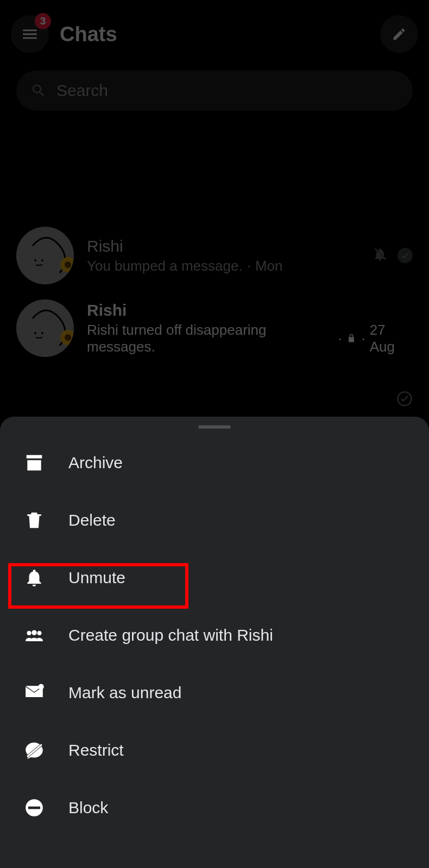 The image size is (429, 868). What do you see at coordinates (223, 256) in the screenshot?
I see `chat-texts: Rishi You bumped a message. · Mon` at bounding box center [223, 256].